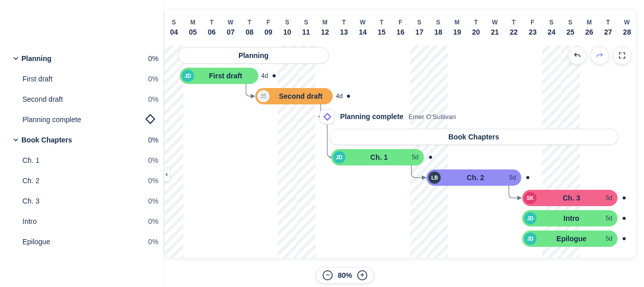 Image resolution: width=644 pixels, height=287 pixels. Describe the element at coordinates (589, 27) in the screenshot. I see `timeline-day: M26` at that location.